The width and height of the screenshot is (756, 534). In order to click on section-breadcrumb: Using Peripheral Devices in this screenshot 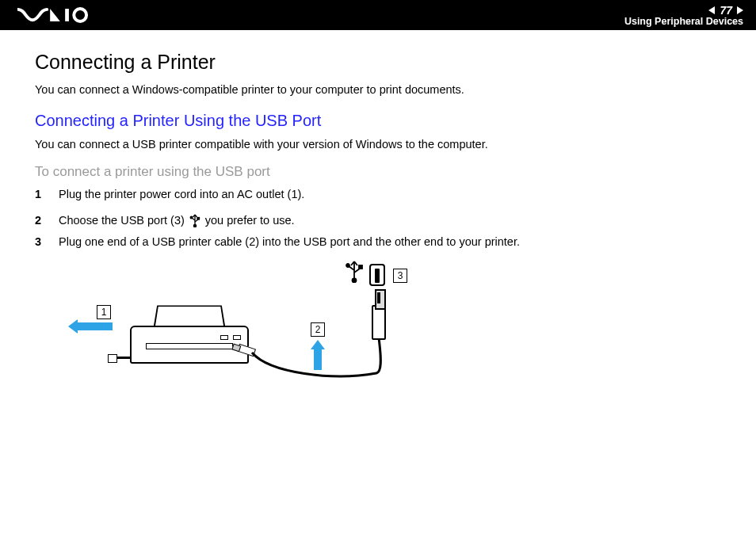, I will do `click(684, 21)`.